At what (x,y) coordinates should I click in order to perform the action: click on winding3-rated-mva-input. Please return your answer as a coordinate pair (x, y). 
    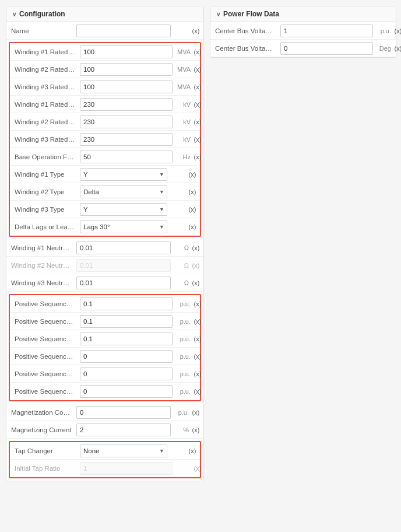
    Looking at the image, I should click on (126, 87).